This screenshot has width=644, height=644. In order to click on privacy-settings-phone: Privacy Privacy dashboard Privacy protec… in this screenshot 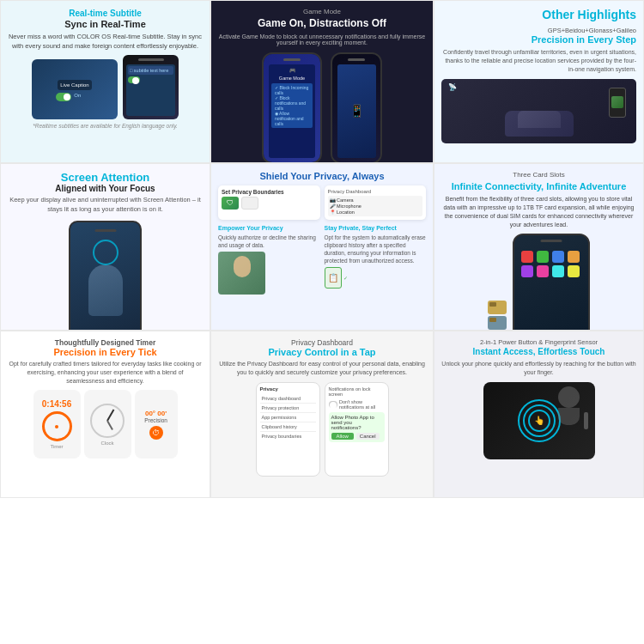, I will do `click(289, 429)`.